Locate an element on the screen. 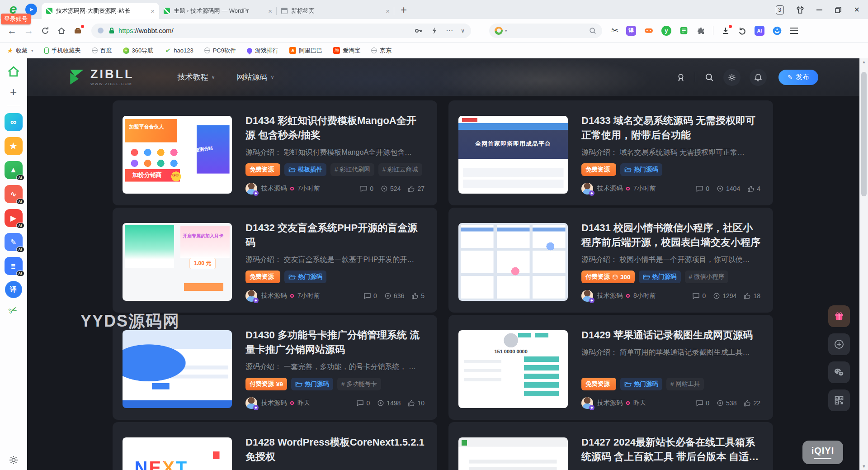 Image resolution: width=868 pixels, height=470 pixels. undo-restore-icon is located at coordinates (742, 31).